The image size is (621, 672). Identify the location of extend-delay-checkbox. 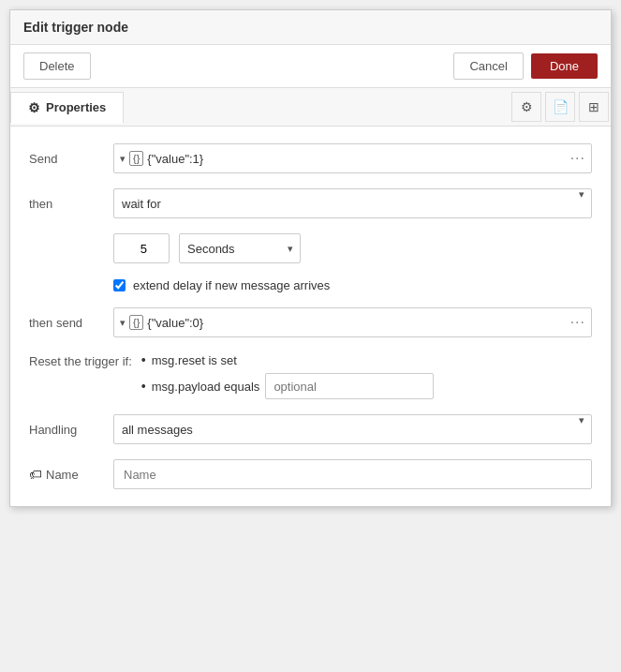
(120, 285).